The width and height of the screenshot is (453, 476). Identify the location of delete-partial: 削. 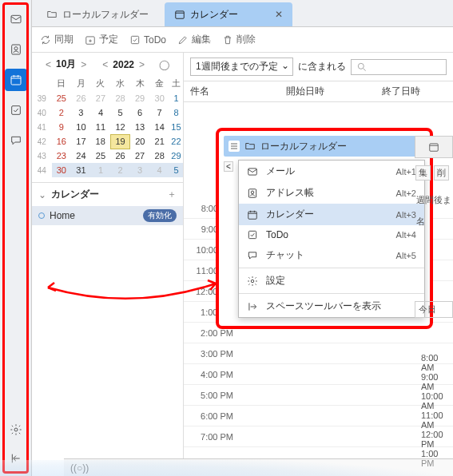
(441, 173).